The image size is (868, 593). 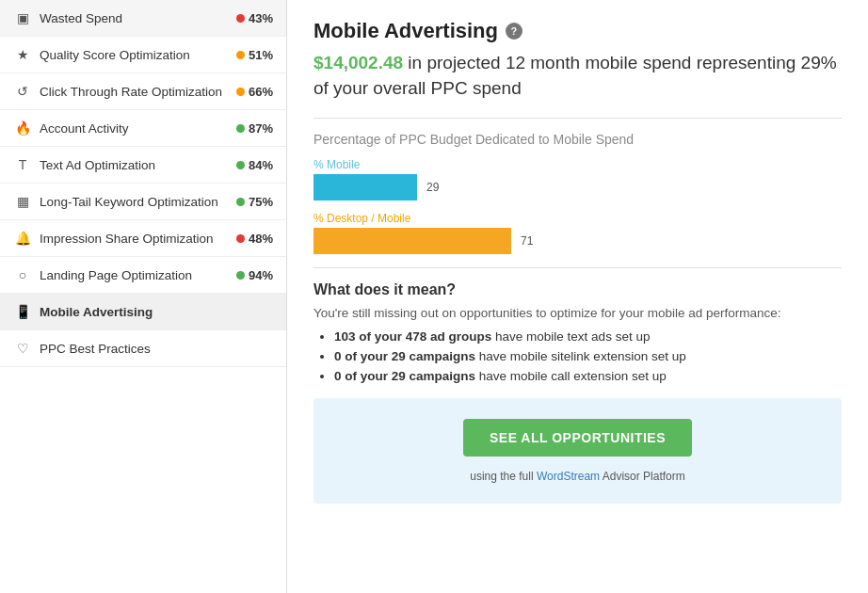 I want to click on chart-section-title: Percentage of PPC Budget Dedicated to Mo…, so click(x=578, y=139).